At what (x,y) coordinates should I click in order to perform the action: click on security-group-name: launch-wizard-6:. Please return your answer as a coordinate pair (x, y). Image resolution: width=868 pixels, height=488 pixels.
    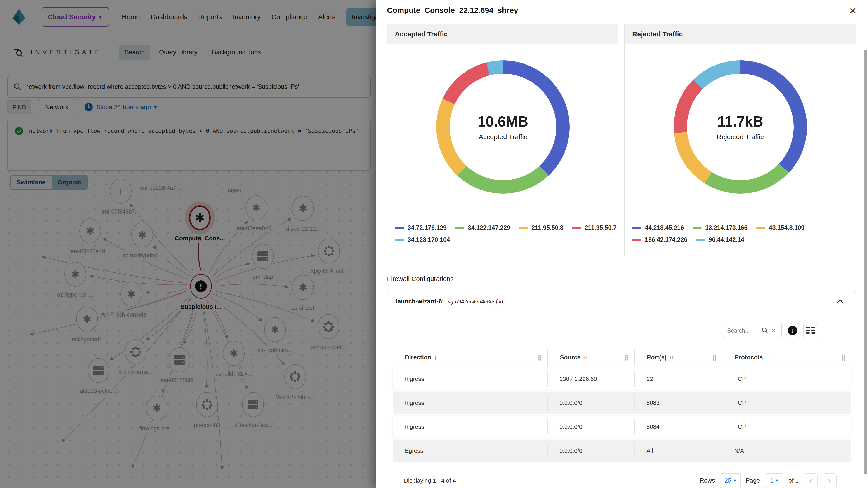
    Looking at the image, I should click on (420, 302).